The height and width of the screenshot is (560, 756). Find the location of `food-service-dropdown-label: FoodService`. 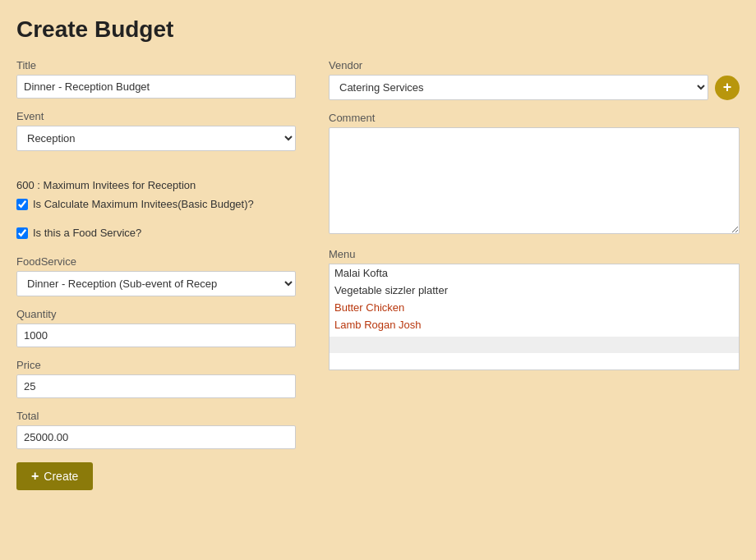

food-service-dropdown-label: FoodService is located at coordinates (156, 261).